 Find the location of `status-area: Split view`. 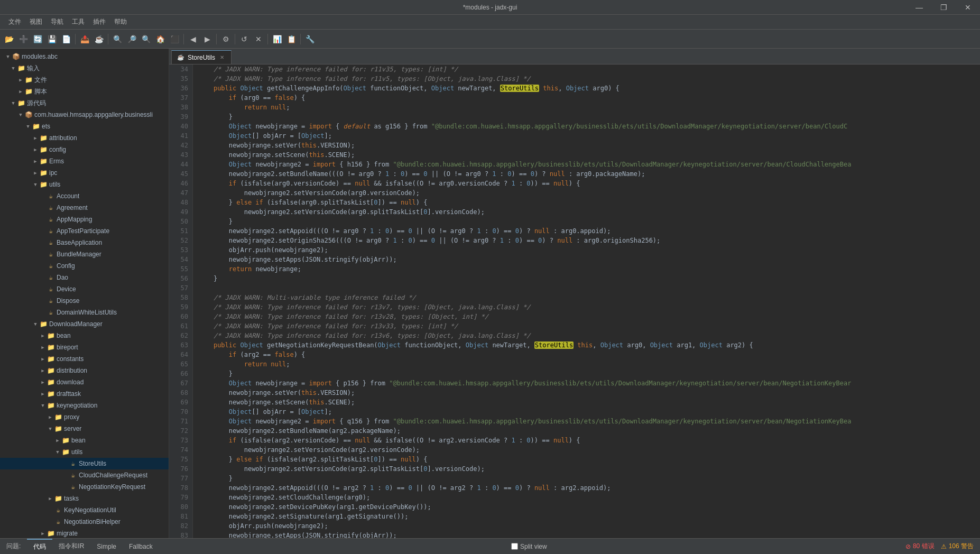

status-area: Split view is located at coordinates (529, 547).